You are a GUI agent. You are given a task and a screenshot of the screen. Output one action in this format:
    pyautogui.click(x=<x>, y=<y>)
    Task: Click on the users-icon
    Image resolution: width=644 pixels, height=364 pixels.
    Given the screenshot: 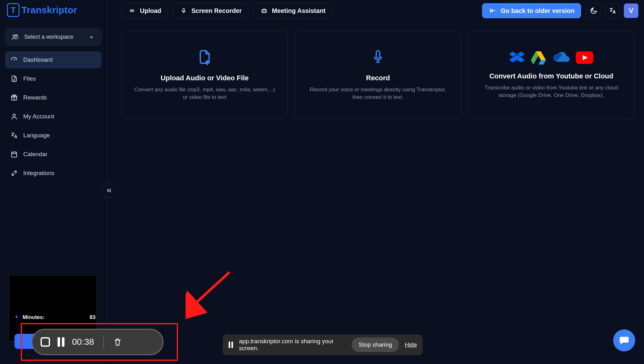 What is the action you would take?
    pyautogui.click(x=15, y=37)
    